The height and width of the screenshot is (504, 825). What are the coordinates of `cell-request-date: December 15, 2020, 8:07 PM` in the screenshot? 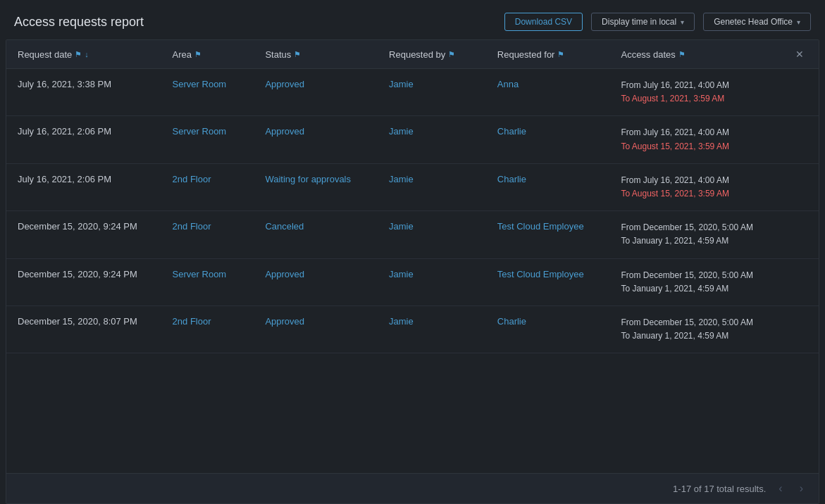 It's located at (84, 329).